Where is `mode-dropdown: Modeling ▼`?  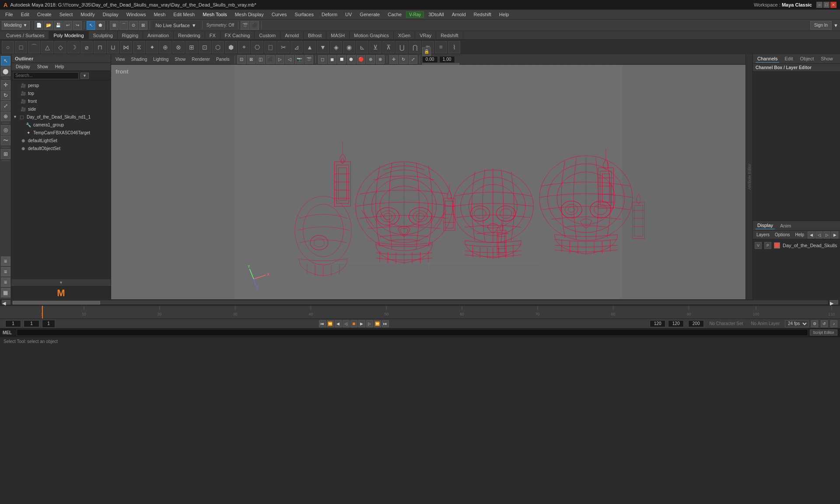 mode-dropdown: Modeling ▼ is located at coordinates (16, 25).